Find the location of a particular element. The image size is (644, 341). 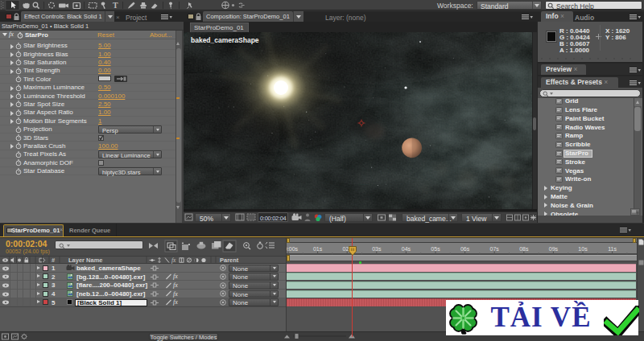

svg-text: 07s is located at coordinates (495, 249).